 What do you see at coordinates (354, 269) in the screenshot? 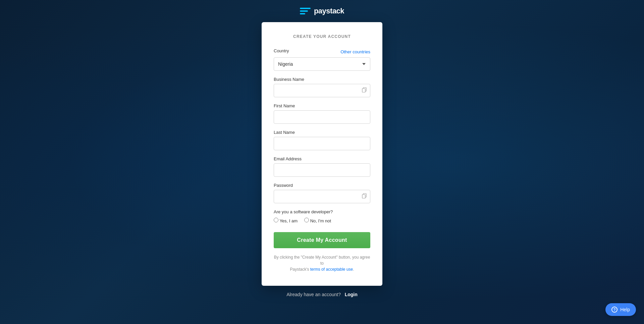
I see `terms-period: .` at bounding box center [354, 269].